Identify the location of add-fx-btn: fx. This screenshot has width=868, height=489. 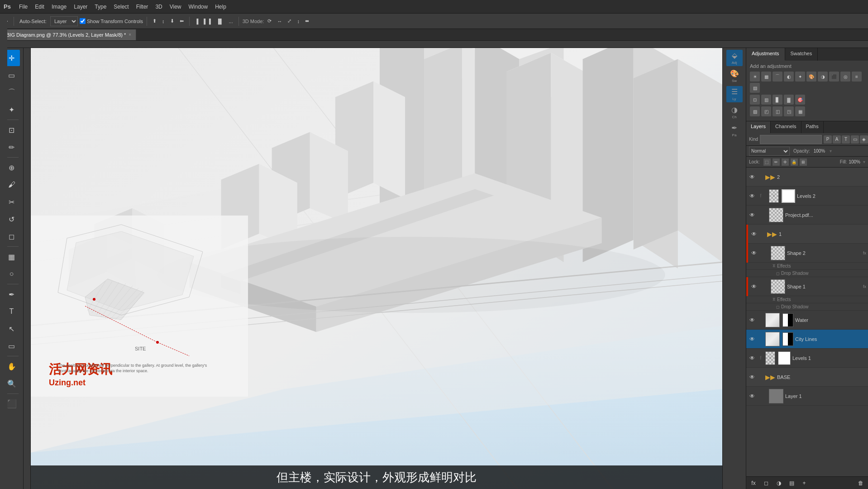
(754, 483).